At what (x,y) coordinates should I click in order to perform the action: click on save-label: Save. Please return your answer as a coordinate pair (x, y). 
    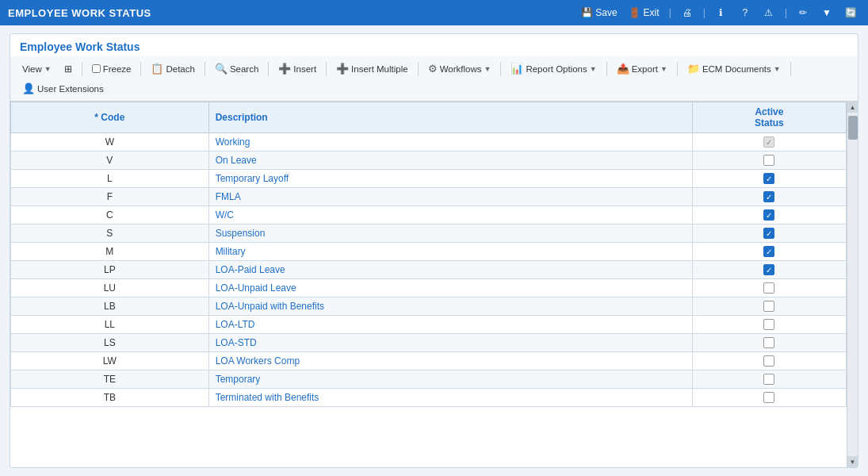
    Looking at the image, I should click on (606, 13).